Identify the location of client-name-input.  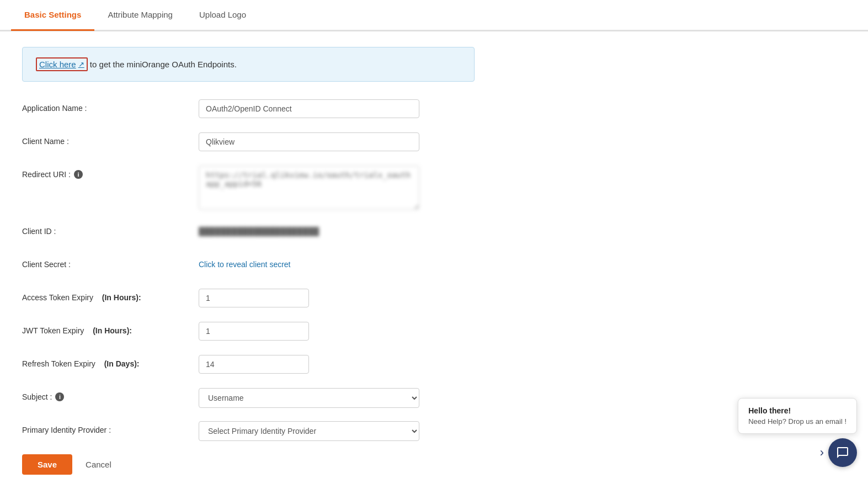
(309, 142).